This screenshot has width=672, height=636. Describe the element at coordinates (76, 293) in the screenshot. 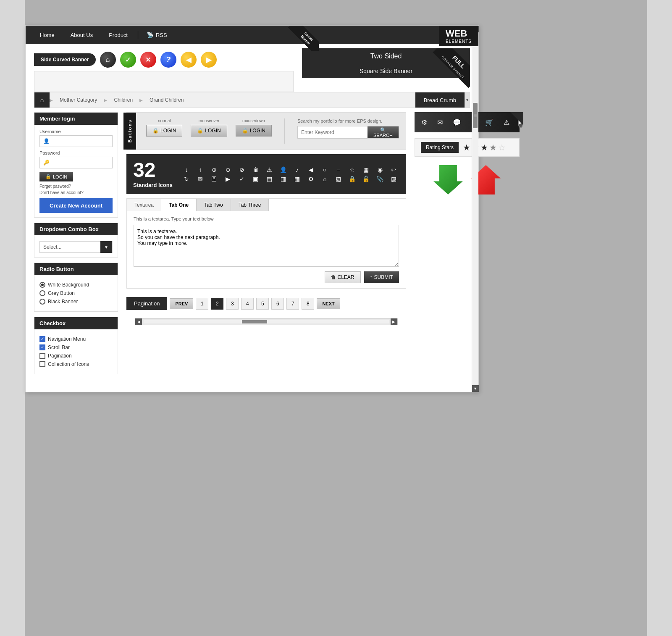

I see `radio-grey: Grey Button` at that location.